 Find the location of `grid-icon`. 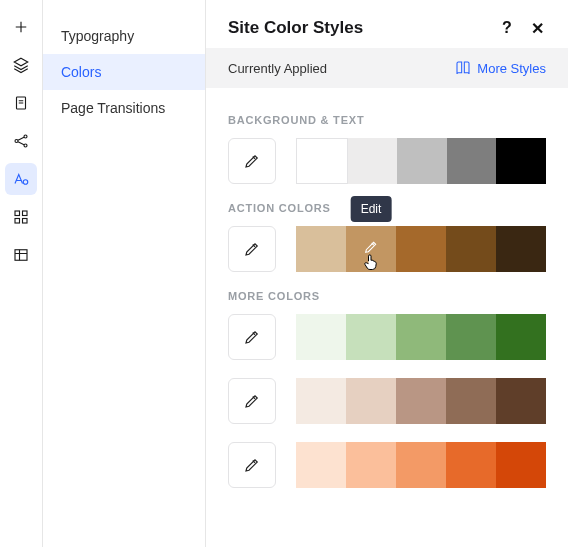

grid-icon is located at coordinates (21, 217).